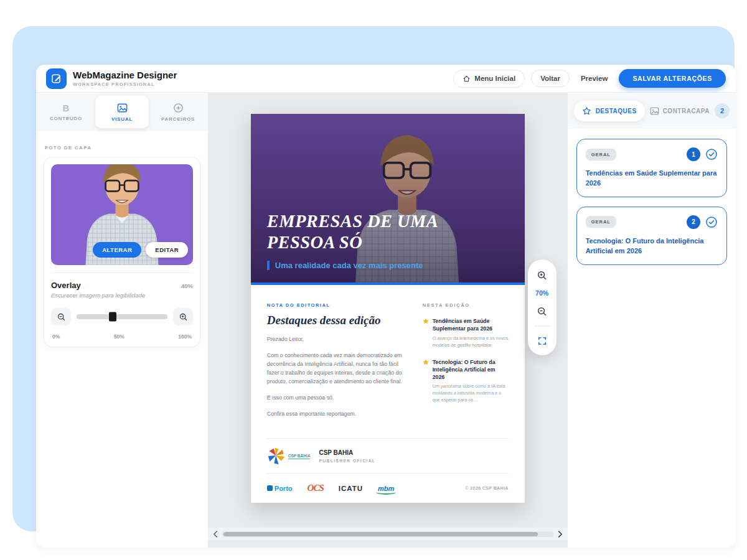  Describe the element at coordinates (466, 334) in the screenshot. I see `list-item: Tendências em Saúde Suplementar para 202…` at that location.